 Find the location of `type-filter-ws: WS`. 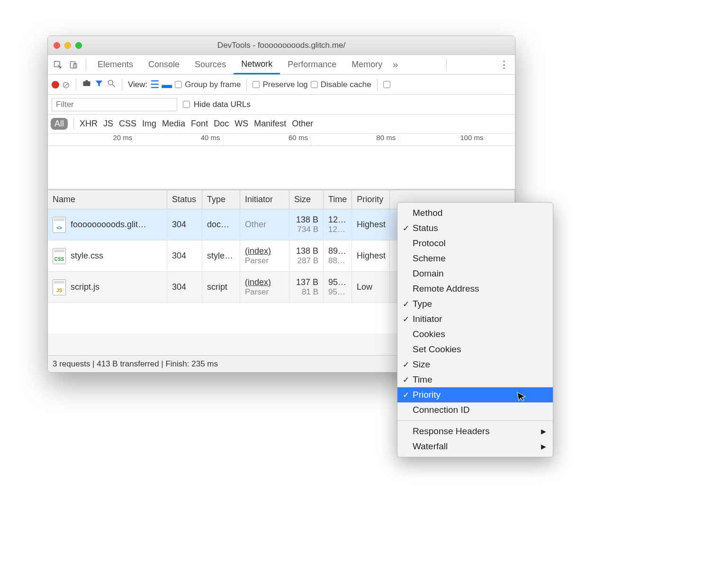

type-filter-ws: WS is located at coordinates (242, 124).